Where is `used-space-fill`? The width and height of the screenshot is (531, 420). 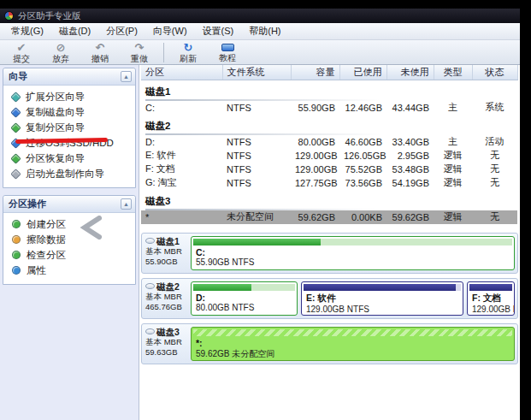 used-space-fill is located at coordinates (491, 287).